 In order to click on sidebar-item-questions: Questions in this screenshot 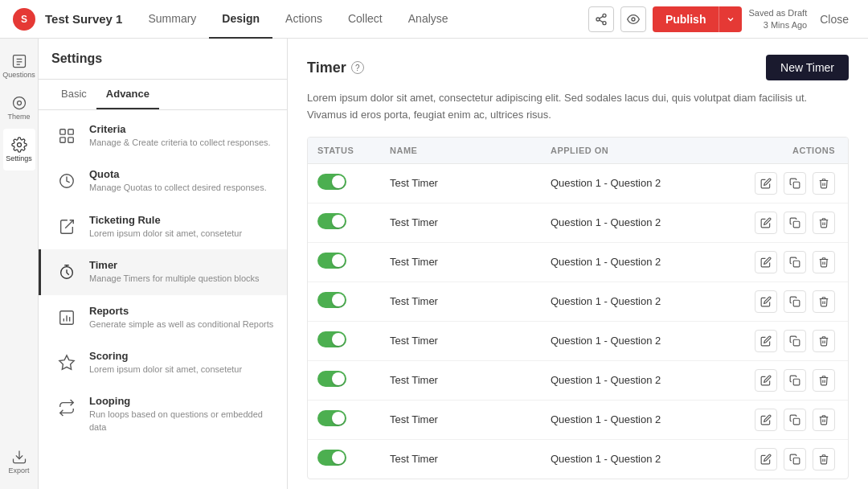, I will do `click(19, 66)`.